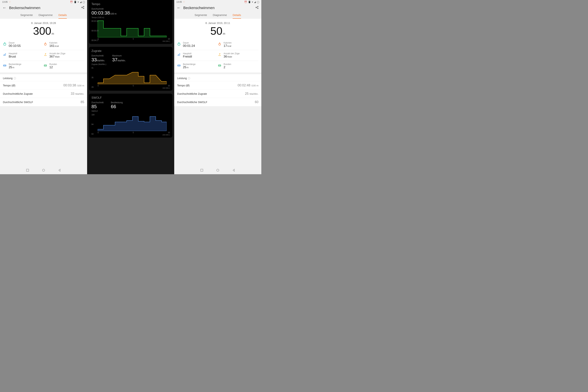 The width and height of the screenshot is (588, 392). What do you see at coordinates (132, 28) in the screenshot?
I see `tempo-chart-svg` at bounding box center [132, 28].